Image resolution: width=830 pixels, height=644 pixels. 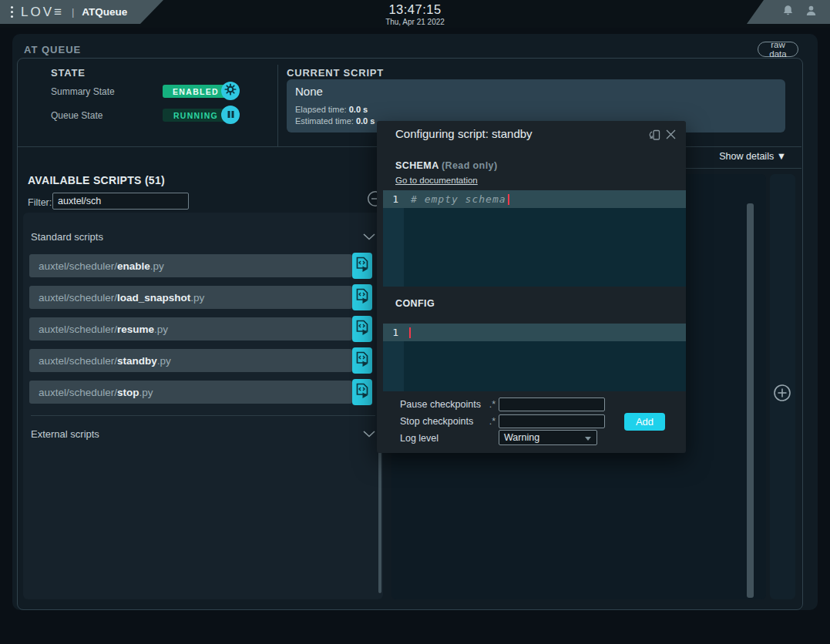 I want to click on launch-script-button-load-snapshot, so click(x=362, y=297).